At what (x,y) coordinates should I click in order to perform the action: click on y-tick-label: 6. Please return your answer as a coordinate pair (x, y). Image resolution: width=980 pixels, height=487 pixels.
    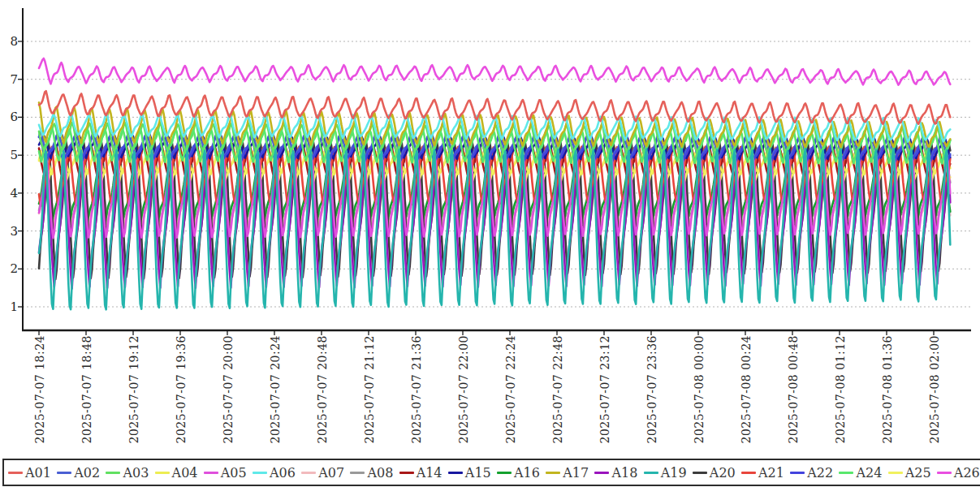
    Looking at the image, I should click on (9, 117).